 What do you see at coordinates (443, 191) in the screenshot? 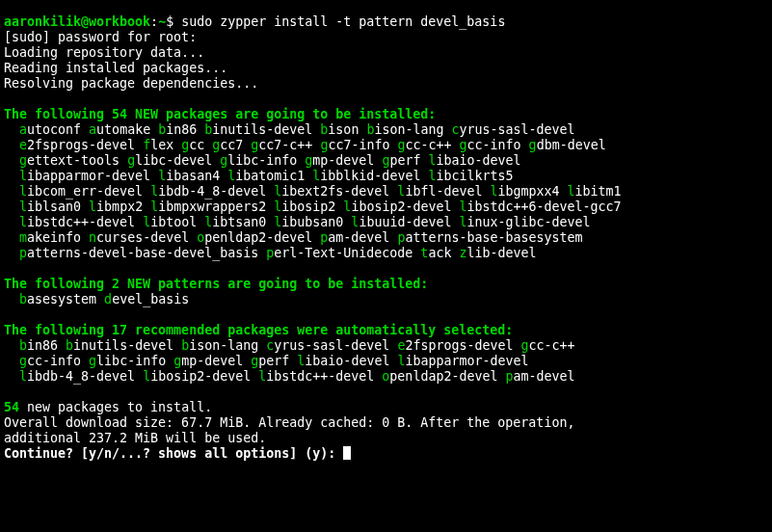
I see `pkg-rest: ibfl-devel` at bounding box center [443, 191].